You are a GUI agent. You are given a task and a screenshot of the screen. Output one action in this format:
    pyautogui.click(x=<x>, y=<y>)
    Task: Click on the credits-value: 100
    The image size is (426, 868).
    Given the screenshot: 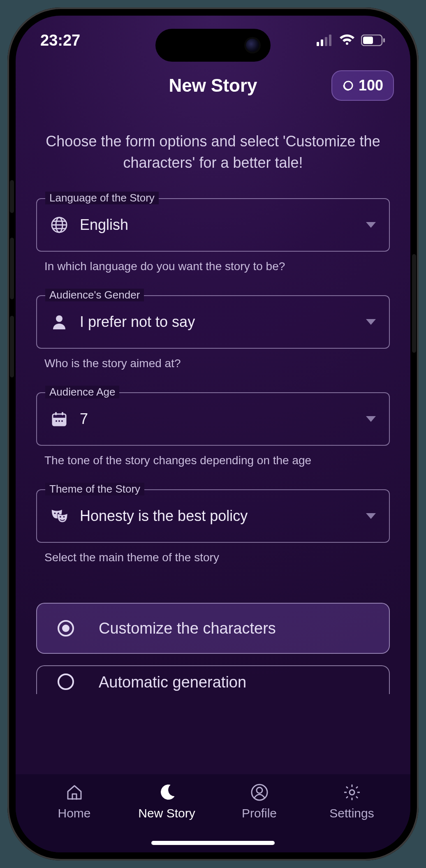 What is the action you would take?
    pyautogui.click(x=371, y=86)
    